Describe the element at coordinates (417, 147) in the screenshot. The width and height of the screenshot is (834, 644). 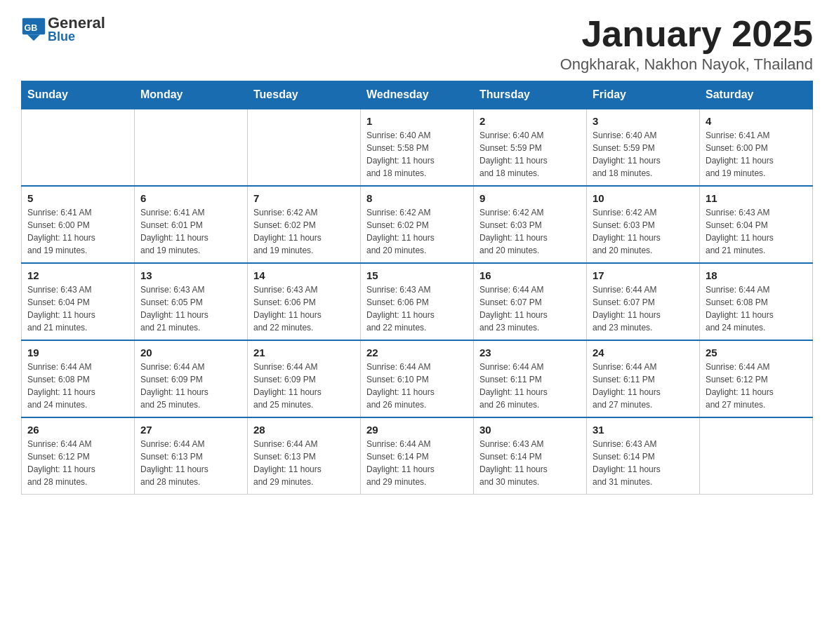
I see `calendar-cell: 1Sunrise: 6:40 AMSunset: 5:58 PMDaylight…` at that location.